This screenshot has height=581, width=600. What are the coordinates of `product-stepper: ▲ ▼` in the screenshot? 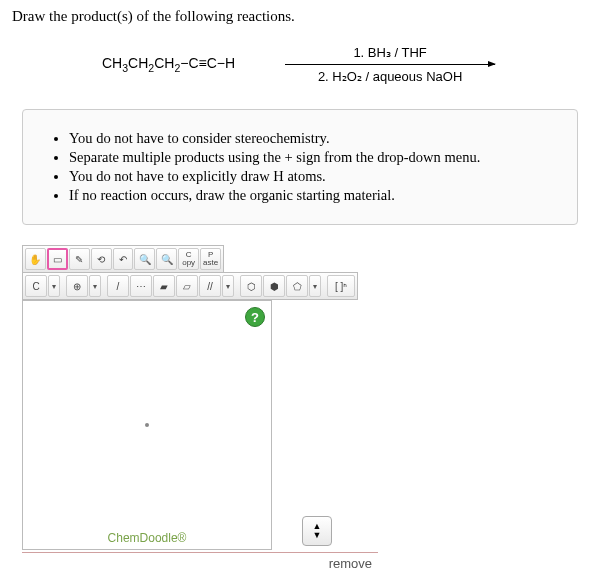 It's located at (317, 531).